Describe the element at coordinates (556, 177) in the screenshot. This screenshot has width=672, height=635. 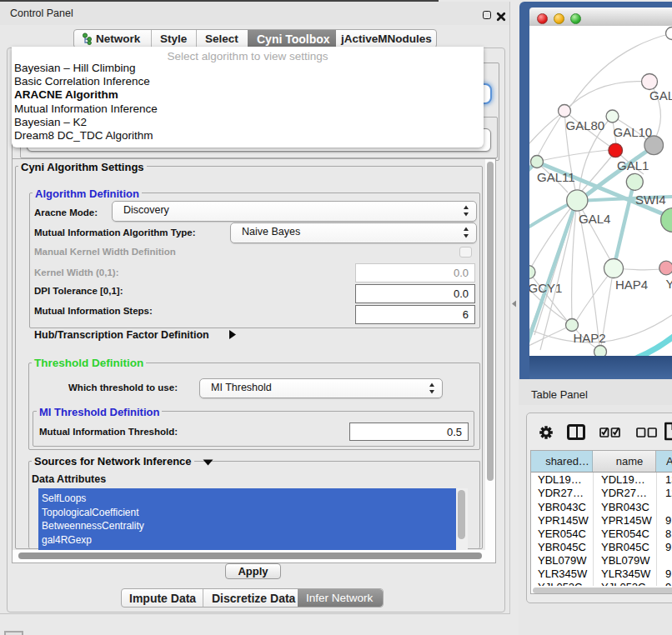
I see `svg-text: GAL11` at that location.